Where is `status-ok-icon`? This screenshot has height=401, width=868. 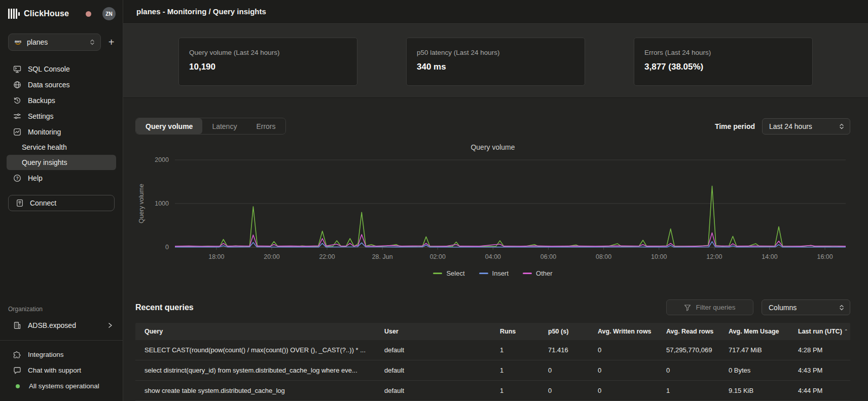 status-ok-icon is located at coordinates (18, 386).